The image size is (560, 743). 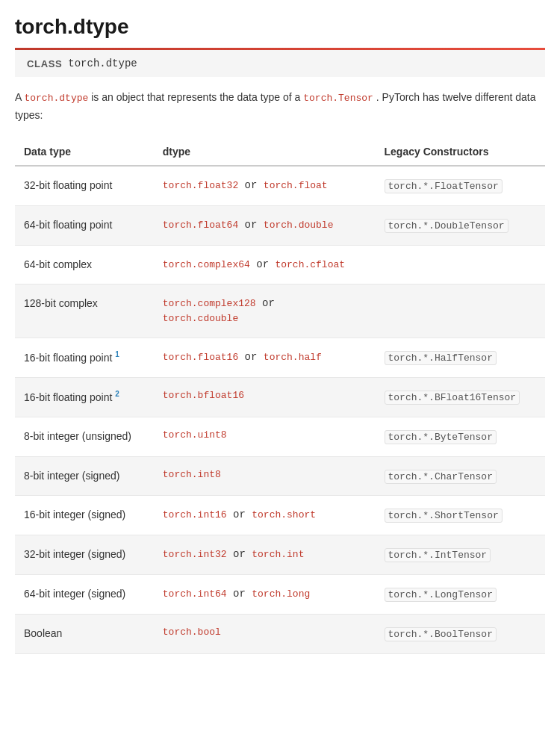 I want to click on class-name-display: torch.dtype, so click(x=102, y=63).